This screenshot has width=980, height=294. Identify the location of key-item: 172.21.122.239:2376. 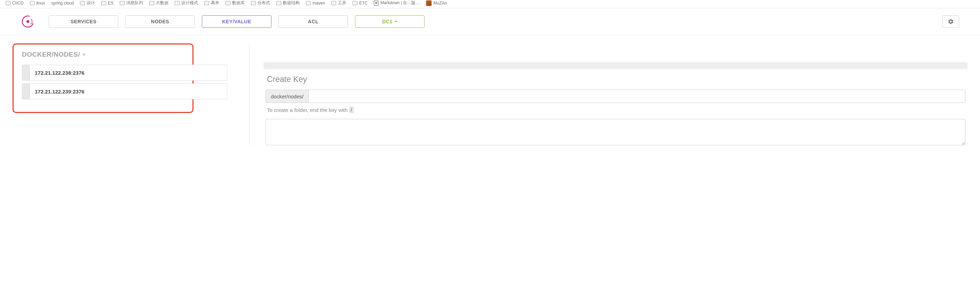
(125, 92).